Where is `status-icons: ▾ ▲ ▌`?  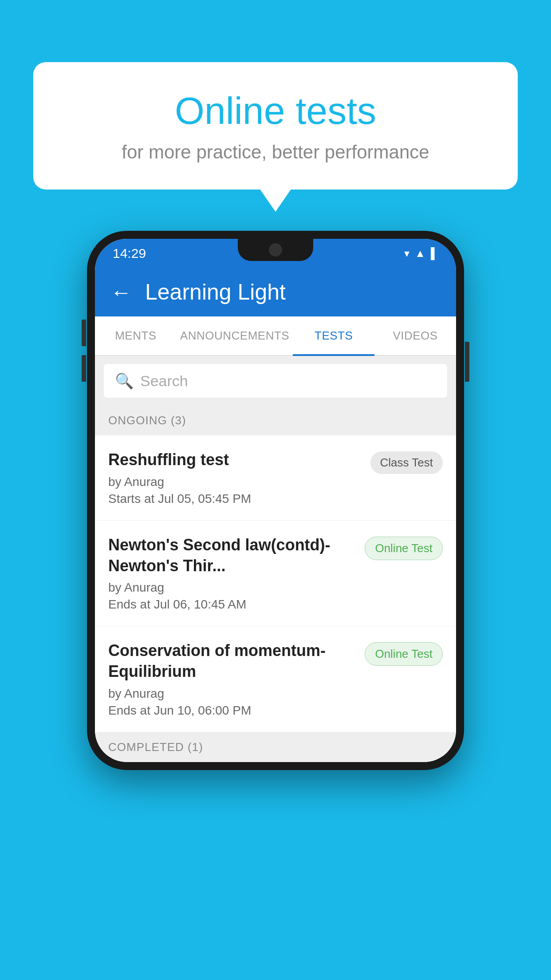 status-icons: ▾ ▲ ▌ is located at coordinates (421, 253).